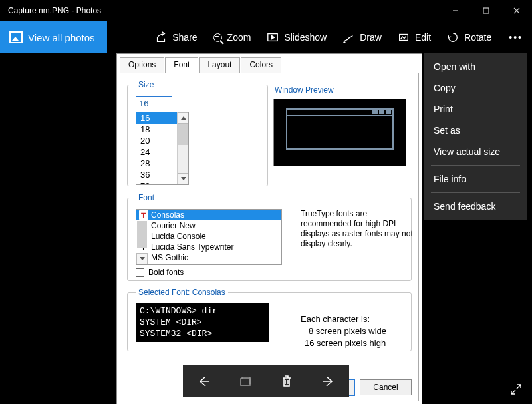 Image resolution: width=532 pixels, height=404 pixels. I want to click on maximize-button, so click(486, 11).